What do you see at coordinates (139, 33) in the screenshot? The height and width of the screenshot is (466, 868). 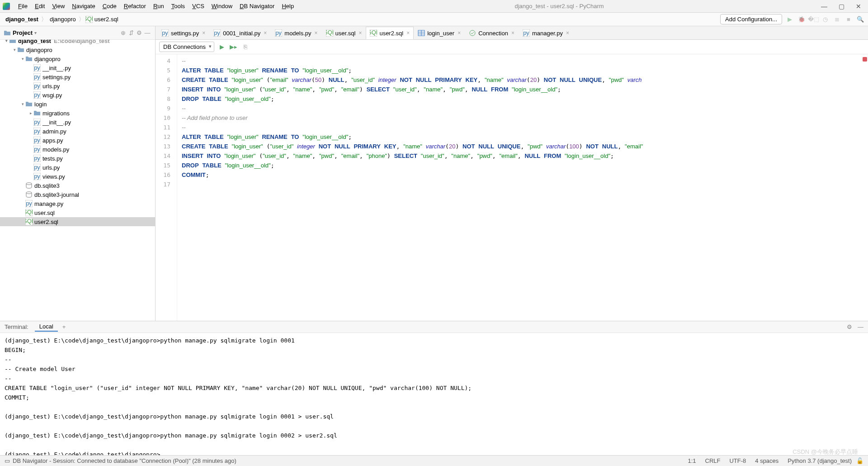 I see `gear-icon: ⚙` at bounding box center [139, 33].